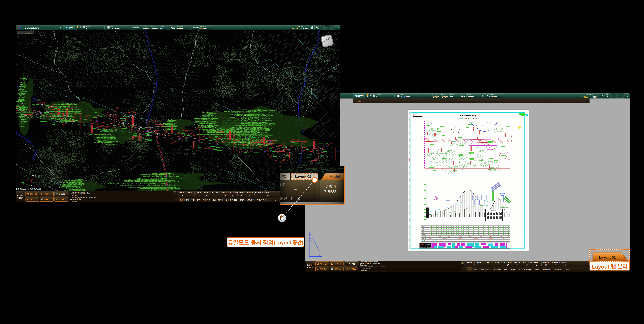  Describe the element at coordinates (456, 132) in the screenshot. I see `svg-text: 태 안 읍` at that location.